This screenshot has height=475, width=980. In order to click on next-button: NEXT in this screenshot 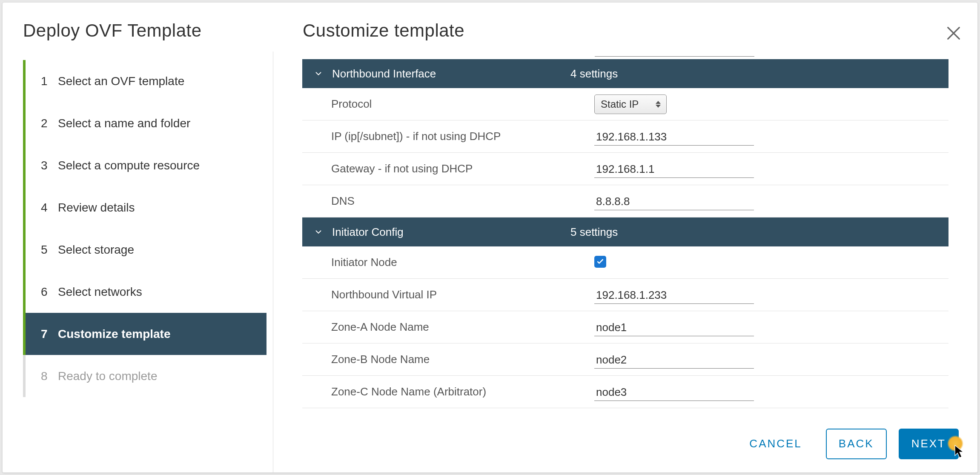, I will do `click(929, 444)`.